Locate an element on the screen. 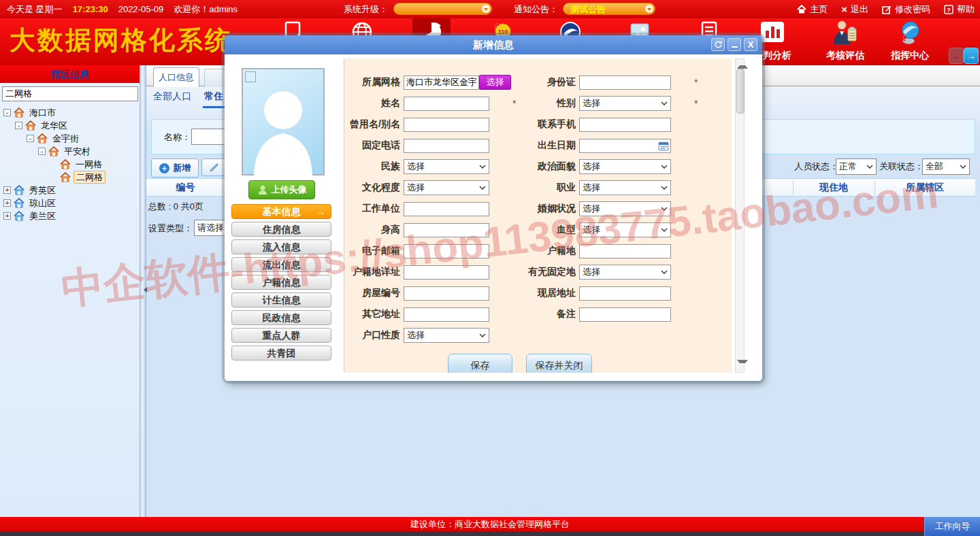 The width and height of the screenshot is (980, 536). person-status-select: 正常 is located at coordinates (856, 167).